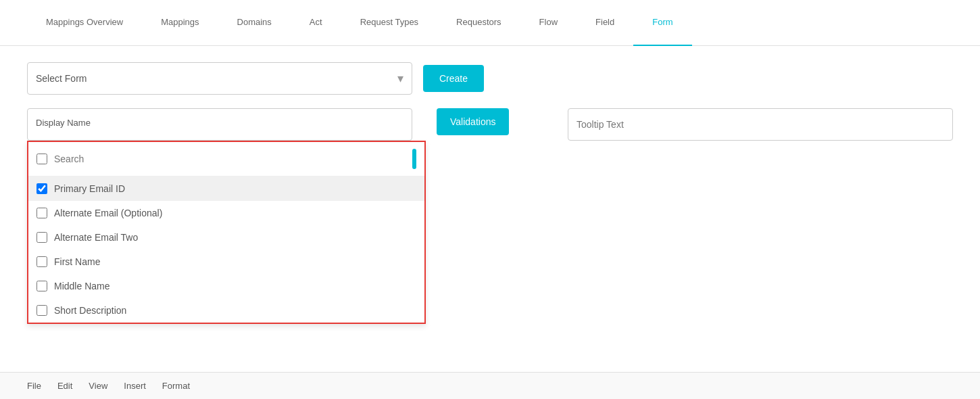 This screenshot has height=399, width=980. I want to click on toolbar-item-file: File, so click(34, 385).